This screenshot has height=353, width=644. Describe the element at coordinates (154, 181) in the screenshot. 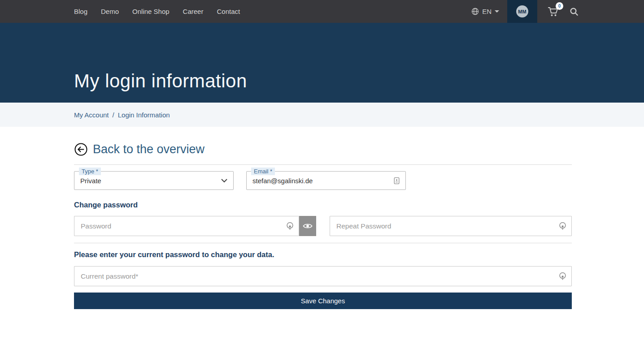

I see `type-select: Type * Private` at that location.